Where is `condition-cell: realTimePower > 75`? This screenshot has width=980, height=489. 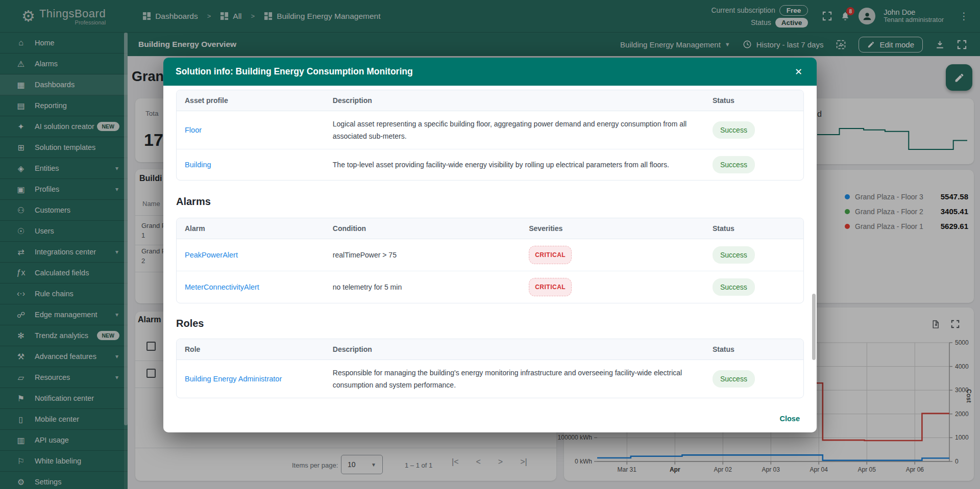 condition-cell: realTimePower > 75 is located at coordinates (423, 255).